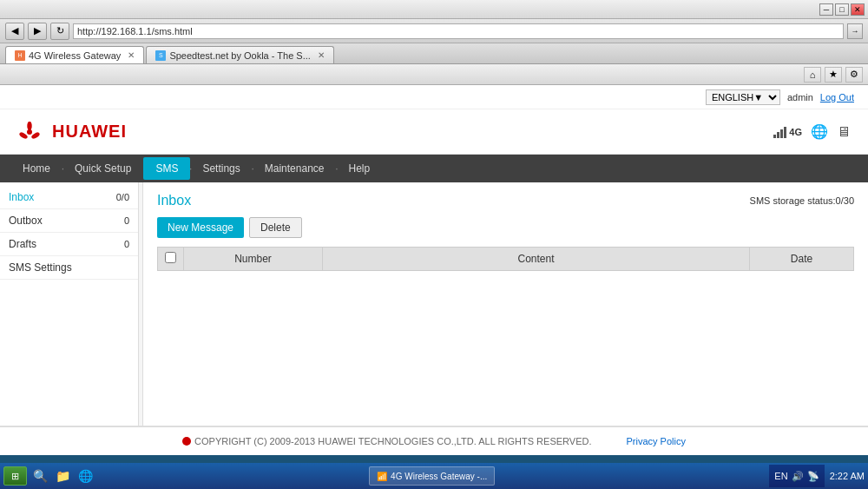  I want to click on go-button: →, so click(855, 31).